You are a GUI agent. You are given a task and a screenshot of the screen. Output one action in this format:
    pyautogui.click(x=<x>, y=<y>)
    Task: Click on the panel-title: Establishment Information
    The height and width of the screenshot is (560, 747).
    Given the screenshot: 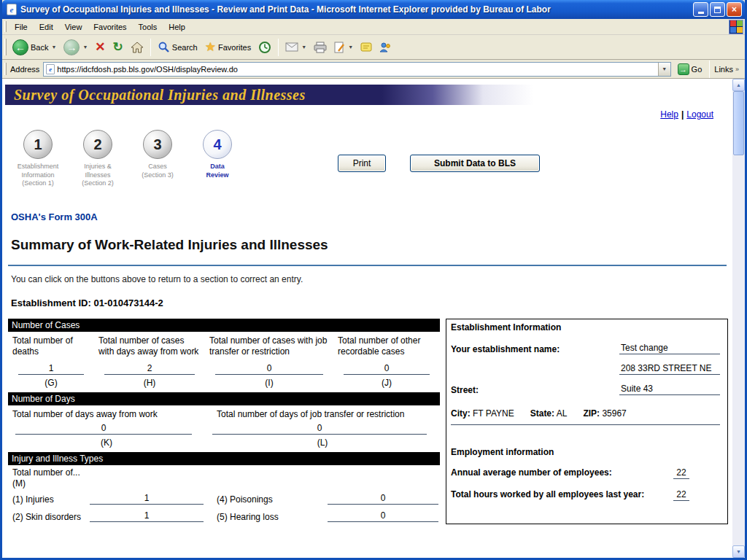 What is the action you would take?
    pyautogui.click(x=585, y=327)
    